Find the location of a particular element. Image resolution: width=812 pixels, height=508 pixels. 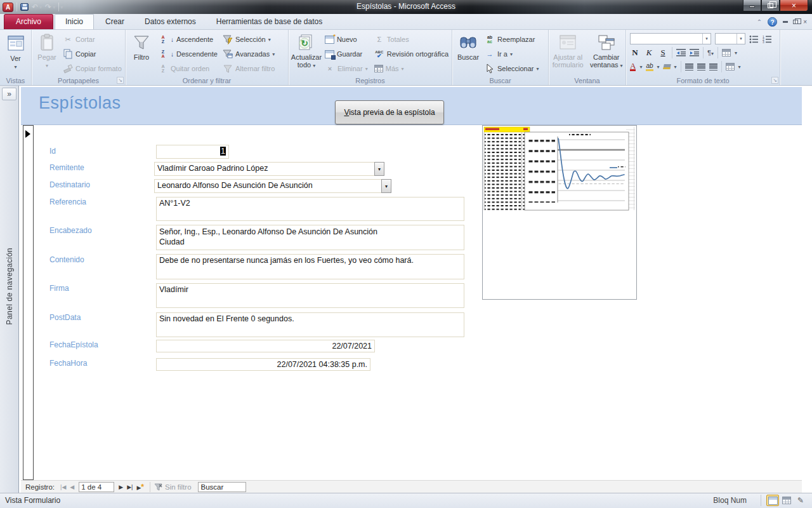

tab-archivo: Archivo is located at coordinates (29, 22).